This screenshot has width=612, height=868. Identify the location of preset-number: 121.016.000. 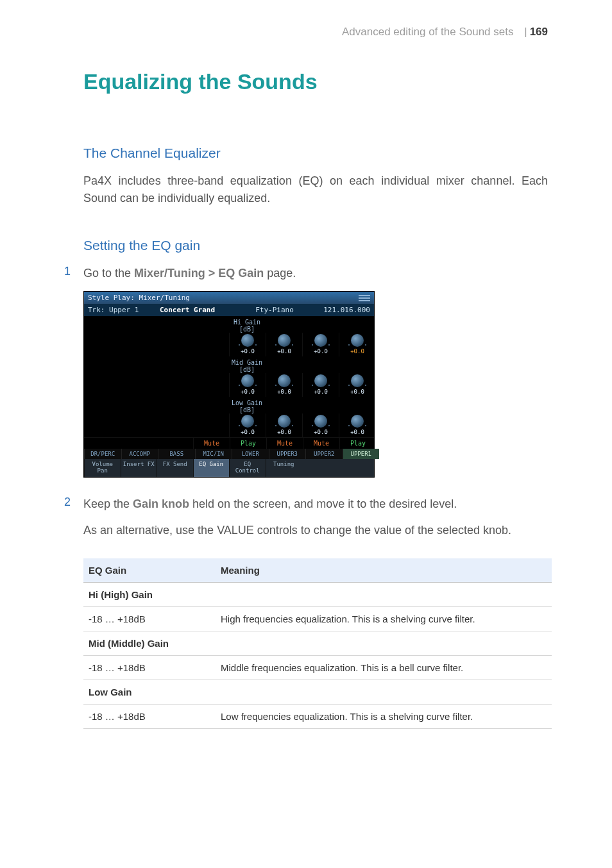
(341, 310).